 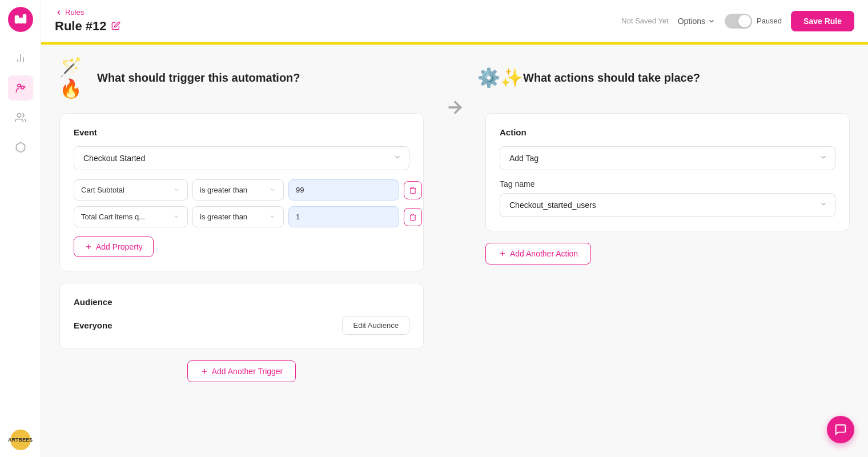 I want to click on property-row: Total Cart items q... Cart Subtotal Cart…, so click(x=242, y=217).